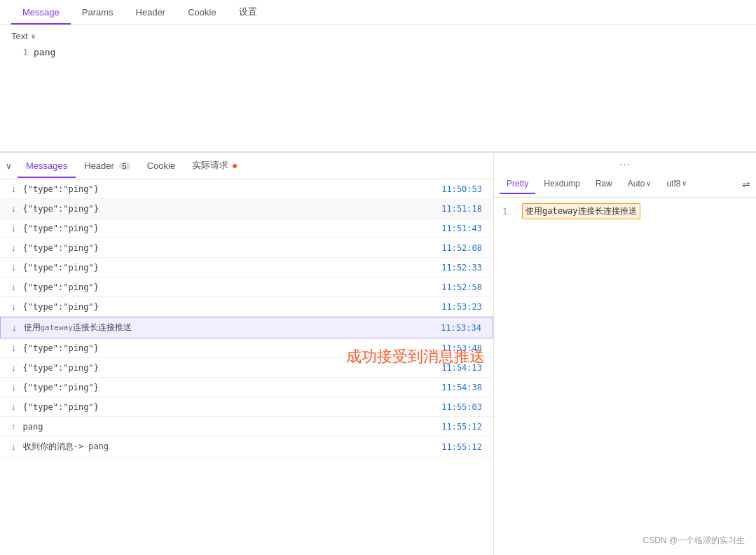  What do you see at coordinates (582, 212) in the screenshot?
I see `right-content-text: 使用gateway连接长连接推送` at bounding box center [582, 212].